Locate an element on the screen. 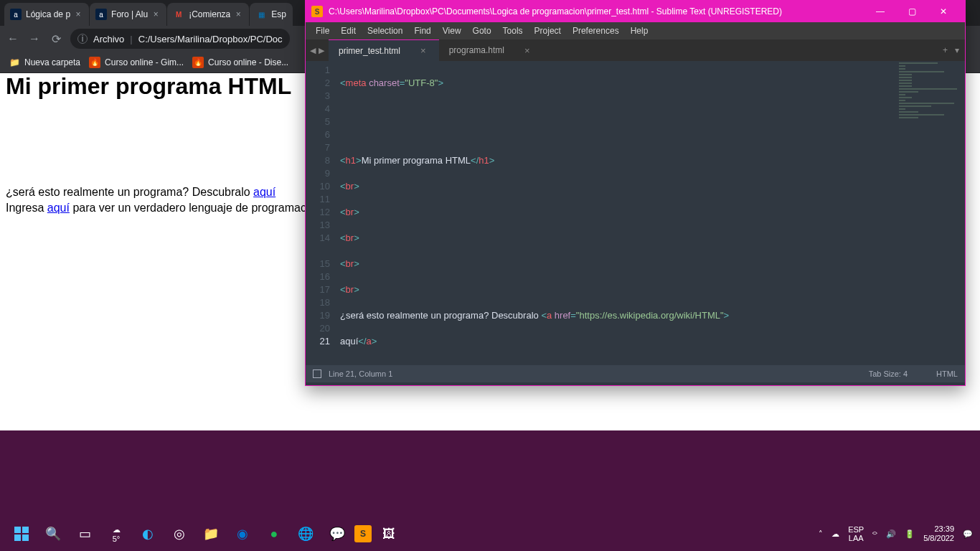 Image resolution: width=980 pixels, height=551 pixels. info-icon: i is located at coordinates (83, 39).